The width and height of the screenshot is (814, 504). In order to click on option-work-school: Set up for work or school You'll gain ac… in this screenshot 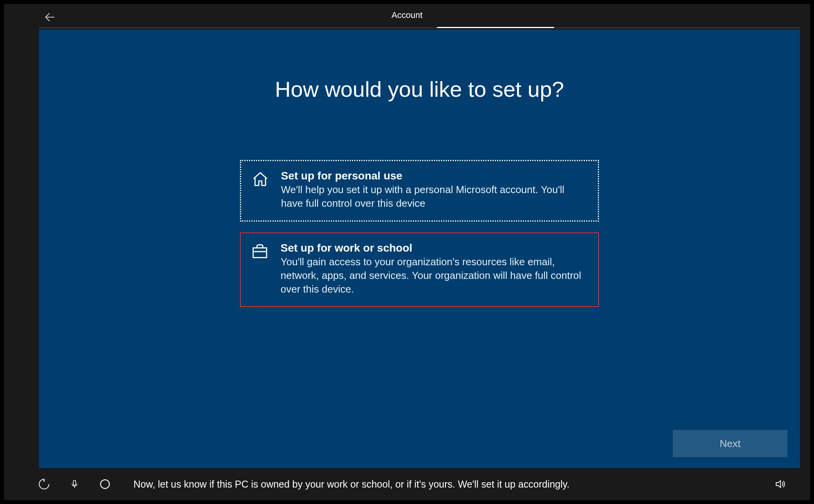, I will do `click(419, 270)`.